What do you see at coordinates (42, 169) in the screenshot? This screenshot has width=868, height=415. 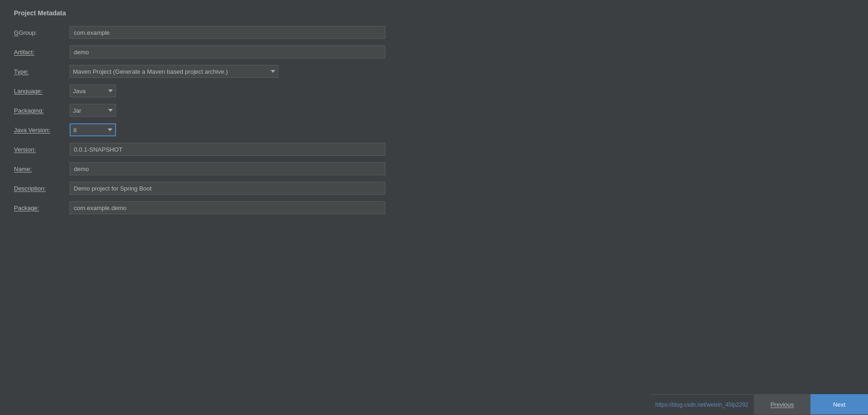 I see `name-label: Name:` at bounding box center [42, 169].